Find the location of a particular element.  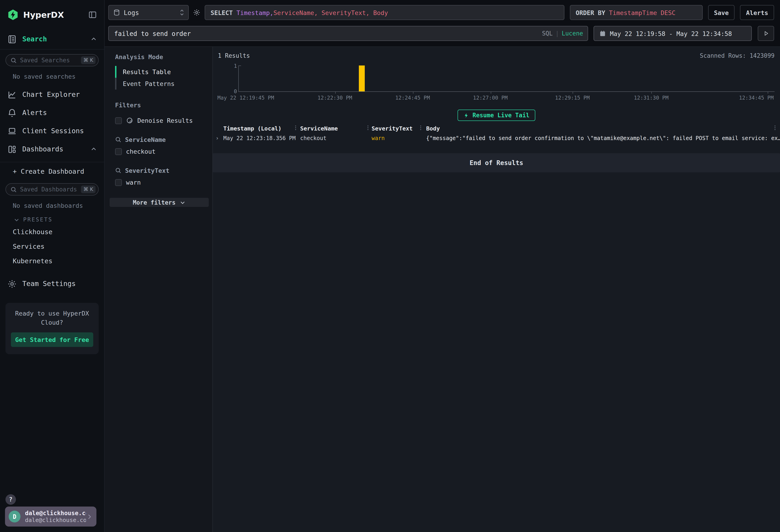

x-tick-label: 12:24:45 PM is located at coordinates (413, 98).